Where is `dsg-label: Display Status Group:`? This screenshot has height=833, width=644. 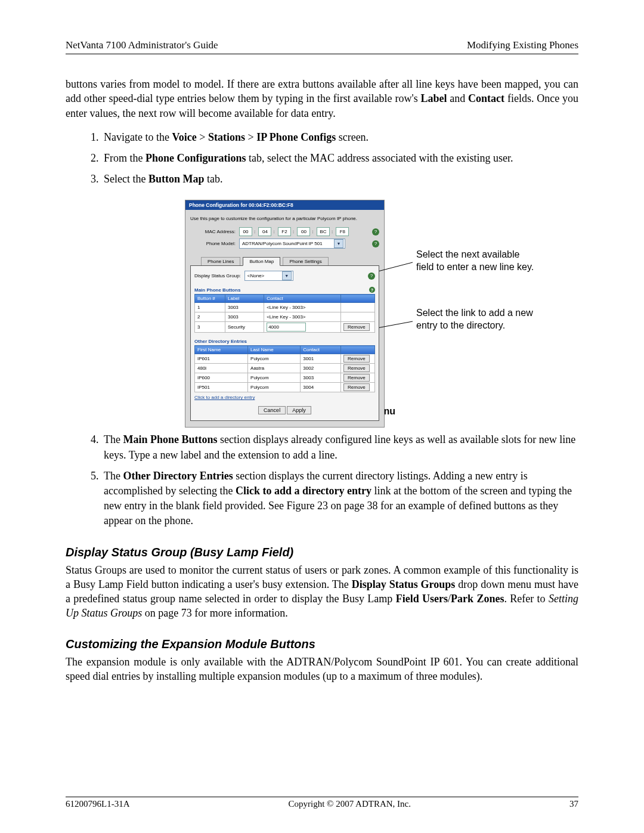 dsg-label: Display Status Group: is located at coordinates (218, 275).